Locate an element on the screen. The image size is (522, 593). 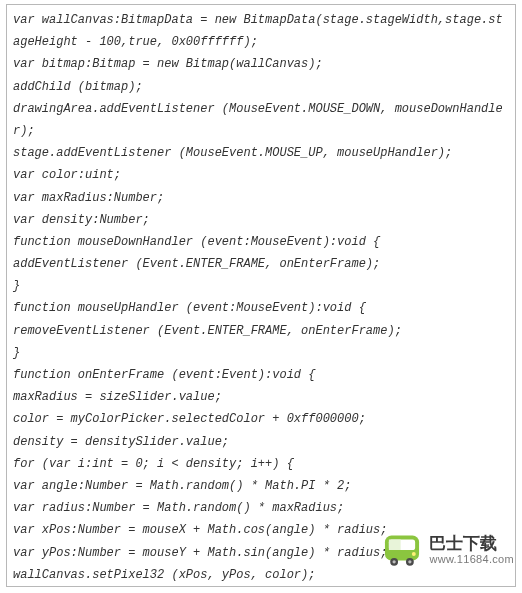
code-line: var color:uint; is located at coordinates (261, 175).